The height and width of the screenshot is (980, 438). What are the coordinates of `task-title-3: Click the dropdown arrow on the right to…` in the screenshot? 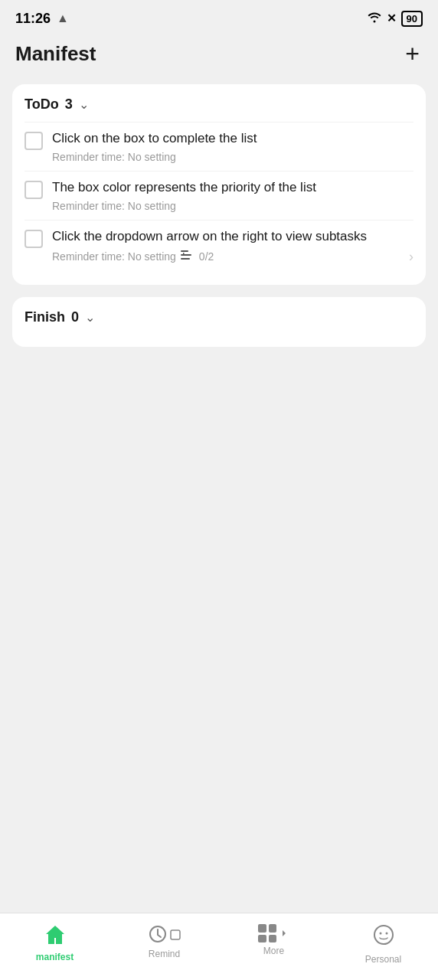 It's located at (233, 237).